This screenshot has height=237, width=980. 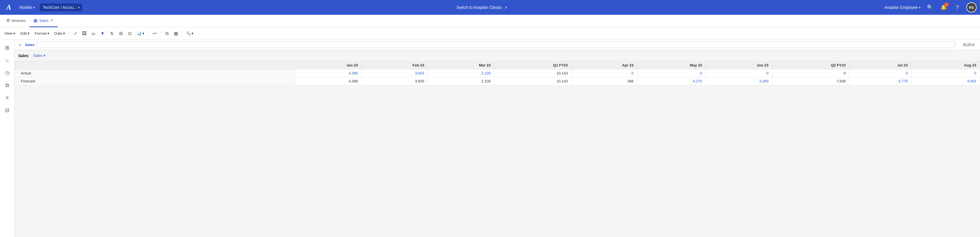 I want to click on cell-forecast-jun23: 3,280, so click(x=739, y=81).